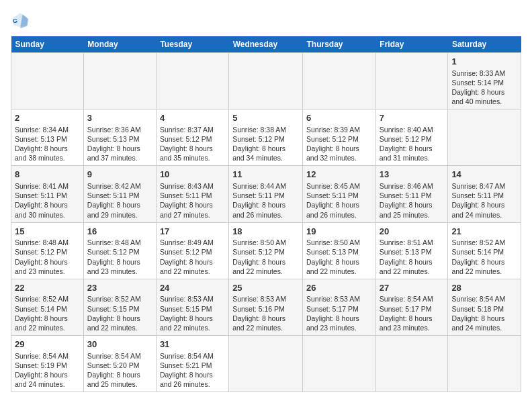 This screenshot has height=411, width=532. Describe the element at coordinates (484, 232) in the screenshot. I see `day-number: 21` at that location.